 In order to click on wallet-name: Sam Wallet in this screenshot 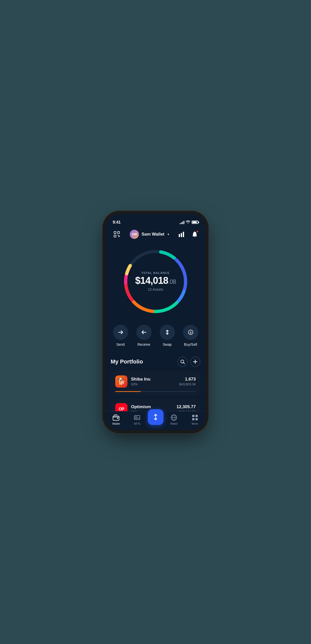, I will do `click(153, 234)`.